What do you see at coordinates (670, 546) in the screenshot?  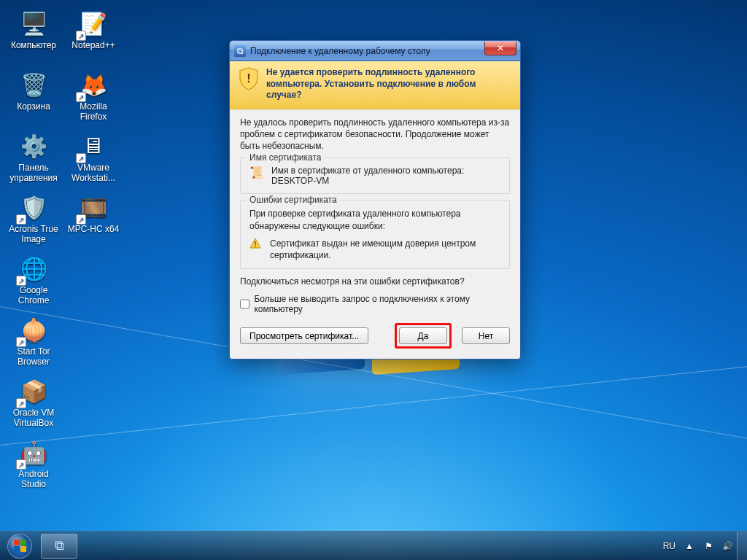 I see `language-indicator: RU` at bounding box center [670, 546].